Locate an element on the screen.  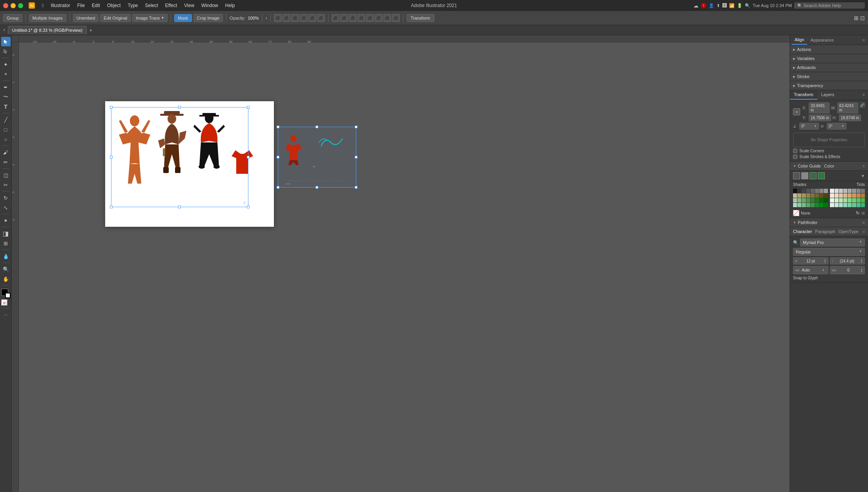
panel-icon-2: ⊡ is located at coordinates (863, 18).